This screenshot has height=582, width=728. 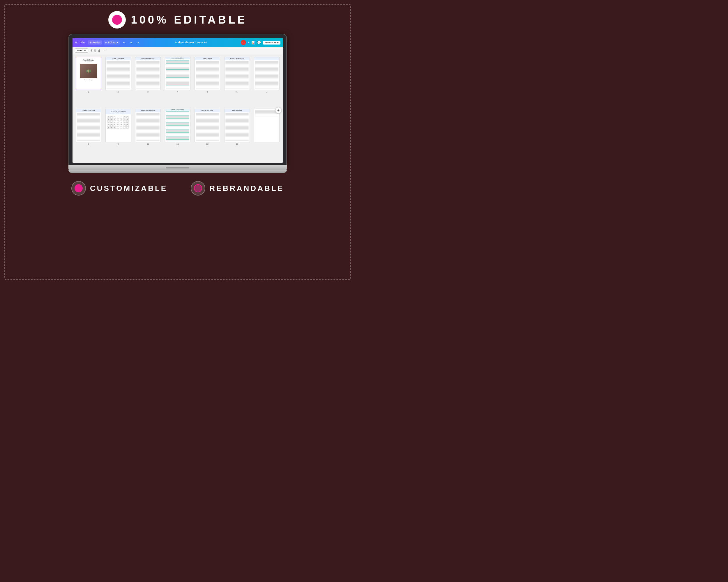 What do you see at coordinates (82, 51) in the screenshot?
I see `select-all-button: Select all` at bounding box center [82, 51].